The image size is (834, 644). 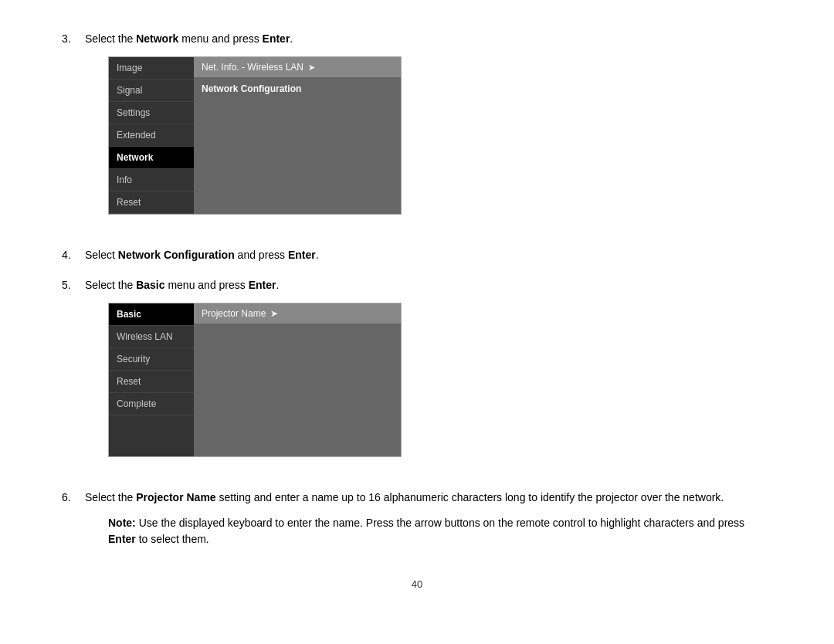 I want to click on step-text-before-5: Select the, so click(x=110, y=285).